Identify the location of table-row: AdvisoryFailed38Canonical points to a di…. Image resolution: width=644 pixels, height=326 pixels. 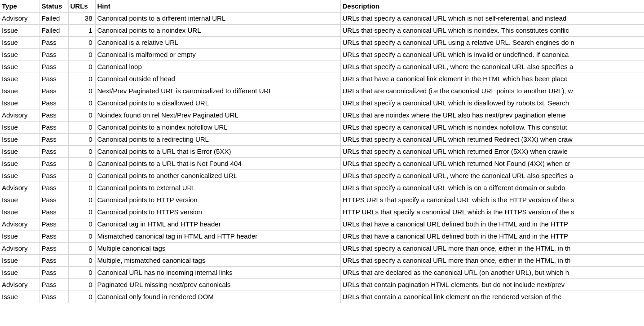
(322, 18).